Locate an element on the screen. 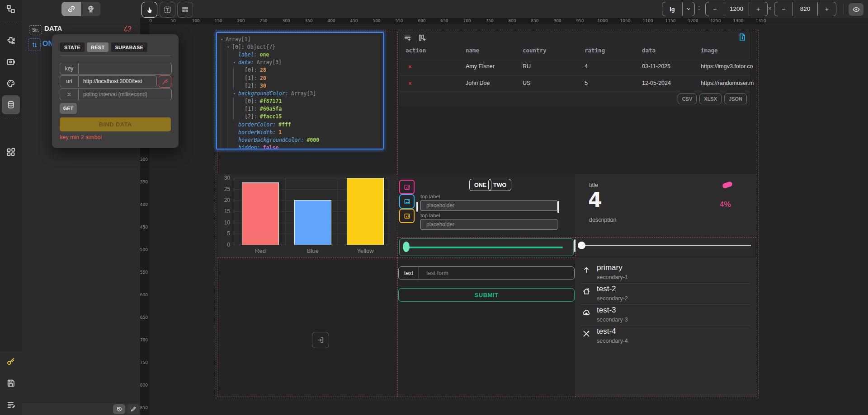 This screenshot has height=415, width=868. column-header-country: country is located at coordinates (534, 51).